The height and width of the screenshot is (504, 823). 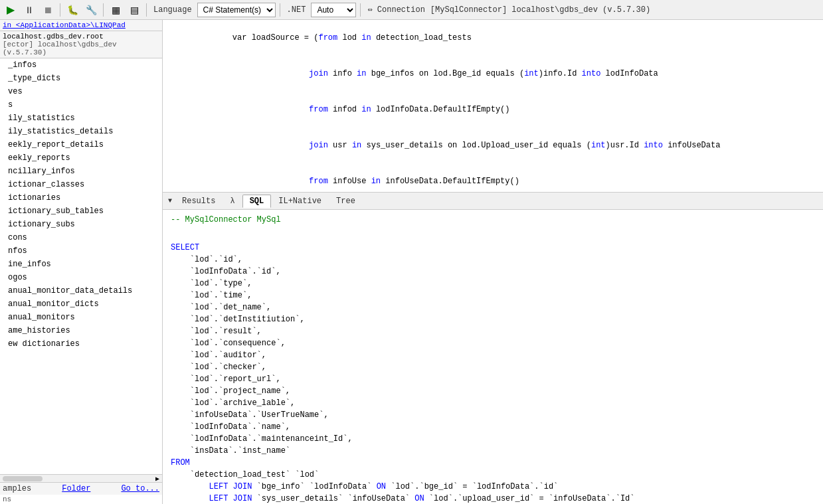 What do you see at coordinates (81, 304) in the screenshot?
I see `sidebar-item-18: anual_monitor_dicts` at bounding box center [81, 304].